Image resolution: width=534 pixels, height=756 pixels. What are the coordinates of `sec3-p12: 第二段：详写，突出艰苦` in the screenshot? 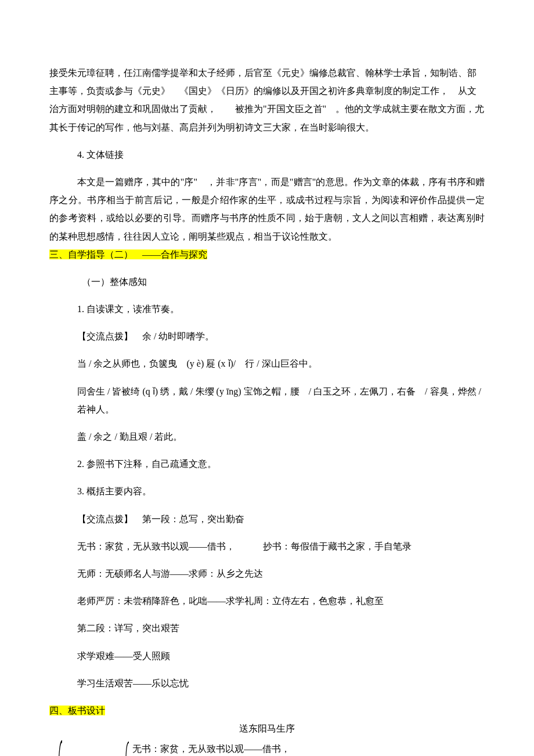 It's located at (267, 628).